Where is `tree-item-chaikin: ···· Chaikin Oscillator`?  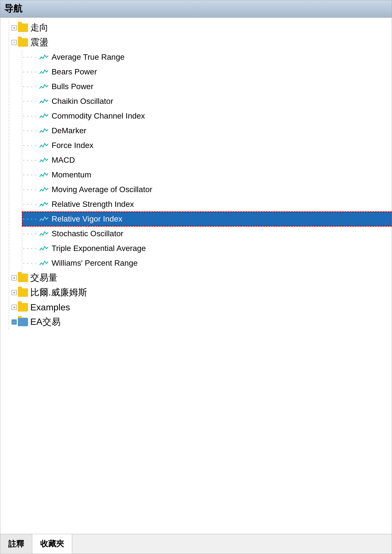 tree-item-chaikin: ···· Chaikin Oscillator is located at coordinates (207, 101).